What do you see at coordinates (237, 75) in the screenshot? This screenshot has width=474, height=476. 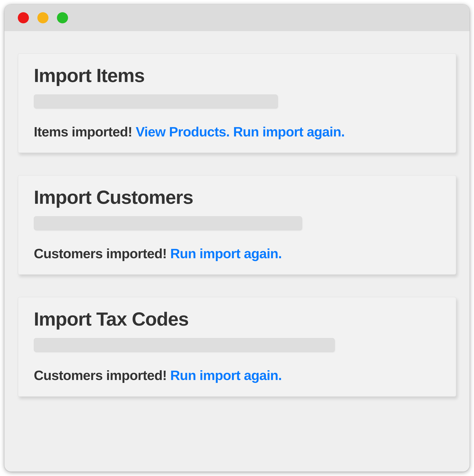 I see `card-title: Import Items` at bounding box center [237, 75].